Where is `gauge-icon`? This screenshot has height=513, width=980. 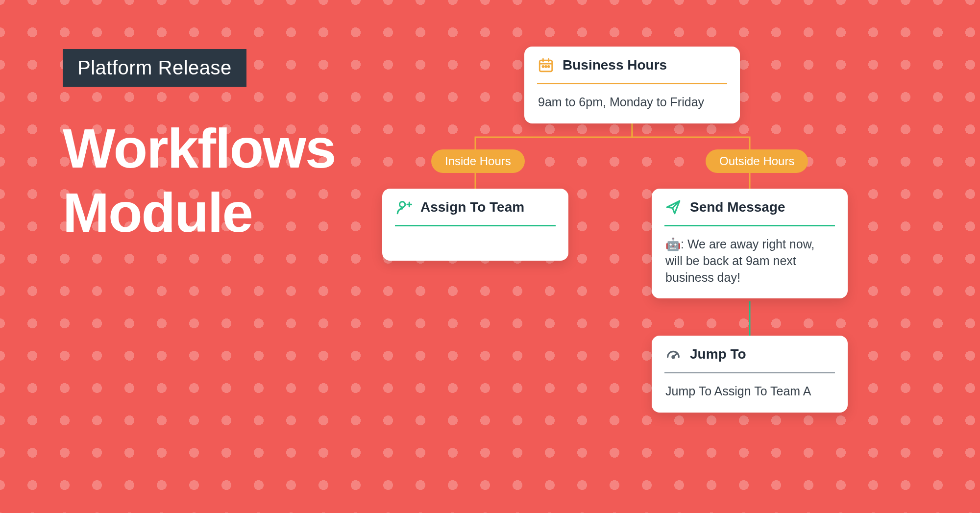
gauge-icon is located at coordinates (673, 354).